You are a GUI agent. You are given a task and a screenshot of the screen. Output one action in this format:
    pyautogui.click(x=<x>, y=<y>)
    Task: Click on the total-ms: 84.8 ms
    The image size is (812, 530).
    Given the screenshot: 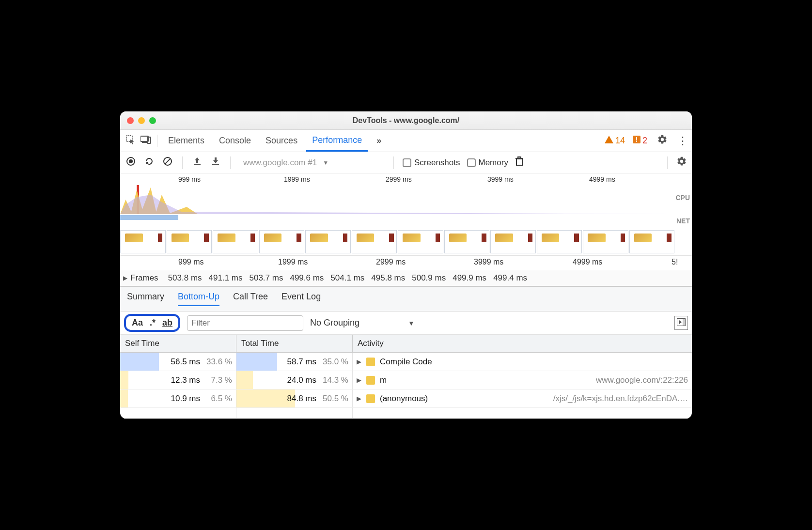 What is the action you would take?
    pyautogui.click(x=302, y=399)
    